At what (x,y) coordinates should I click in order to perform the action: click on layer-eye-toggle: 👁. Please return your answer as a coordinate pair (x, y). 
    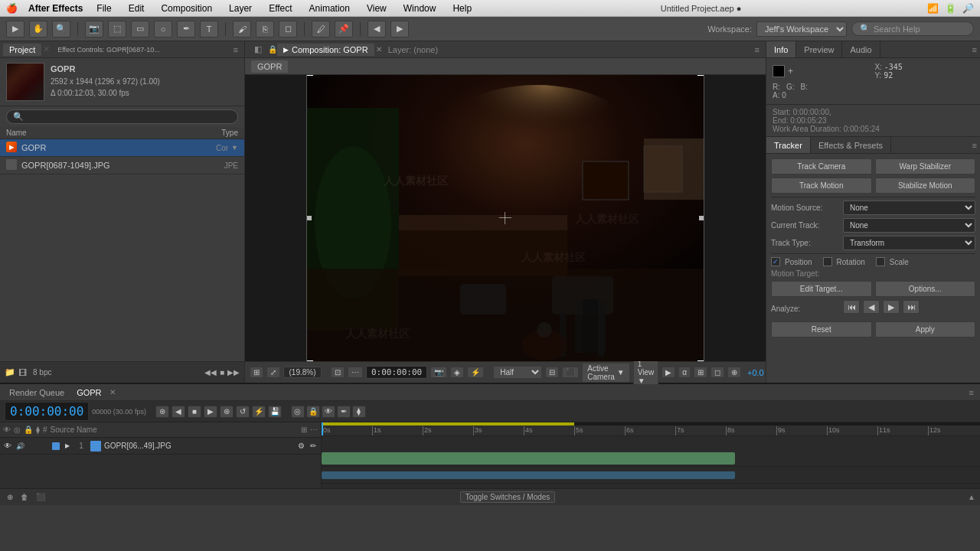
    Looking at the image, I should click on (8, 446).